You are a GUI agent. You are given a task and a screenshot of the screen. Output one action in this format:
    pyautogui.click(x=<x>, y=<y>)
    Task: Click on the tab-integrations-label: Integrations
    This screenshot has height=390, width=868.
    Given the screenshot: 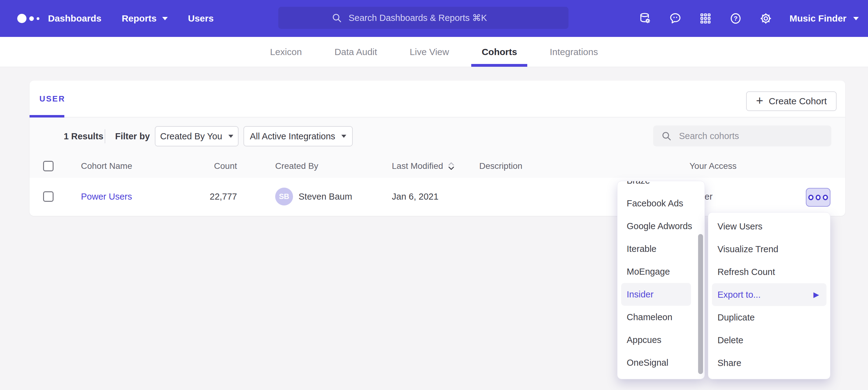 What is the action you would take?
    pyautogui.click(x=574, y=52)
    